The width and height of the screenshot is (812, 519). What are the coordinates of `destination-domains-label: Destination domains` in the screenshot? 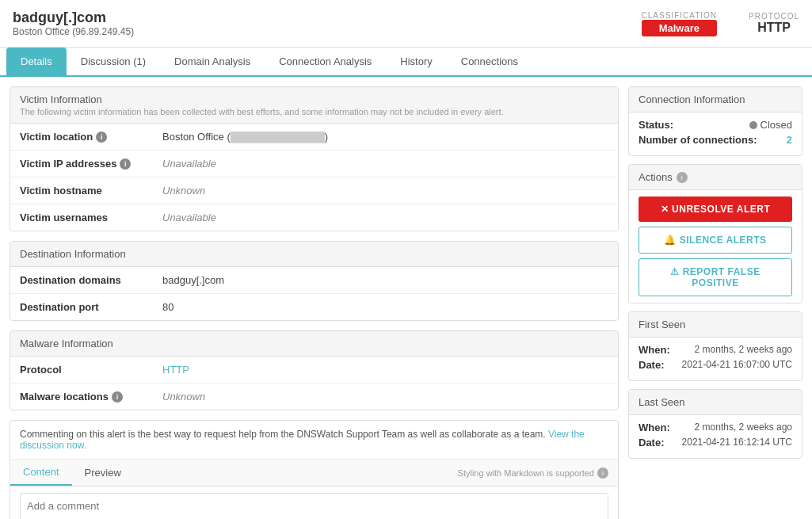 It's located at (91, 280).